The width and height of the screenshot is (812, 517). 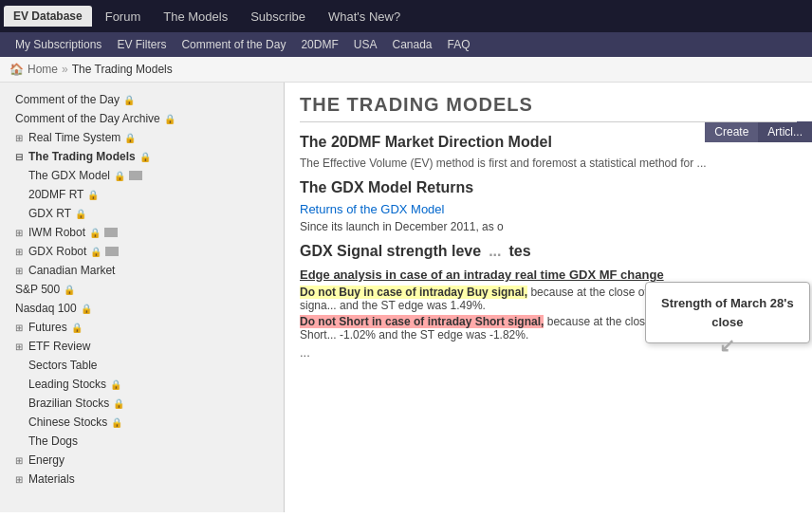 What do you see at coordinates (142, 346) in the screenshot?
I see `sidebar-item-etf-review: ⊞ ETF Review` at bounding box center [142, 346].